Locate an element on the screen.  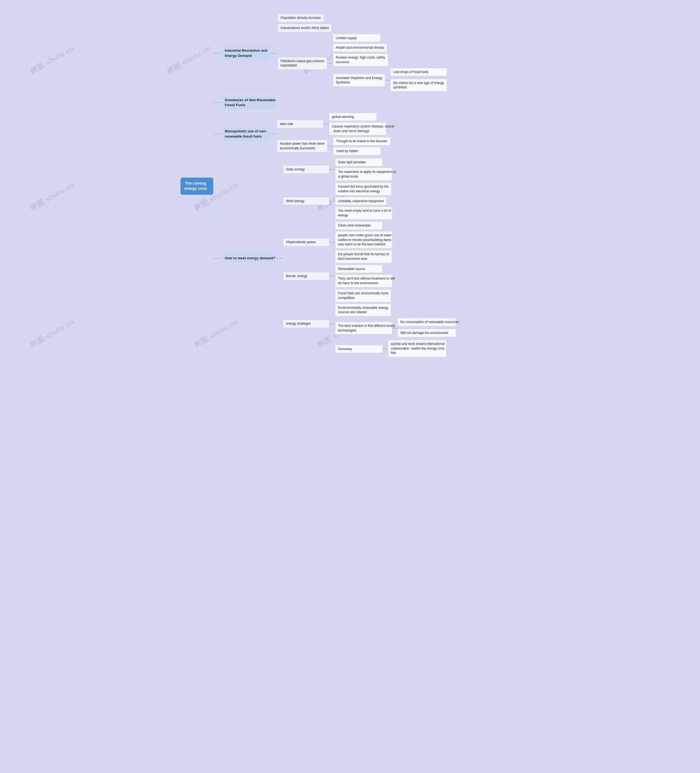
l3-row-b4c3c2: people cam make goool use af water outfe… is located at coordinates (364, 240).